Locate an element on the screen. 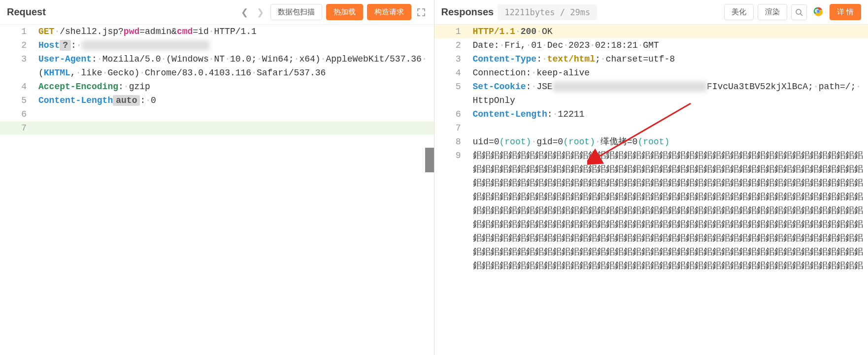 This screenshot has width=868, height=355. construct-button: 构造请求 is located at coordinates (389, 12).